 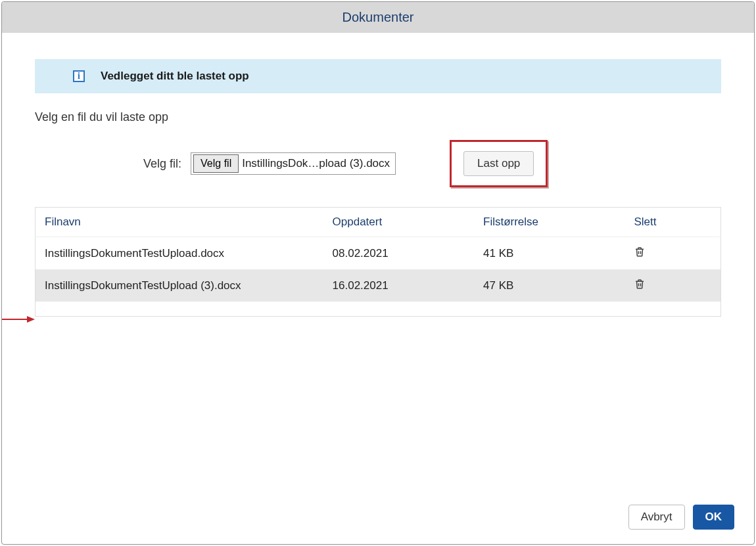 What do you see at coordinates (398, 254) in the screenshot?
I see `cell-updated: 08.02.2021` at bounding box center [398, 254].